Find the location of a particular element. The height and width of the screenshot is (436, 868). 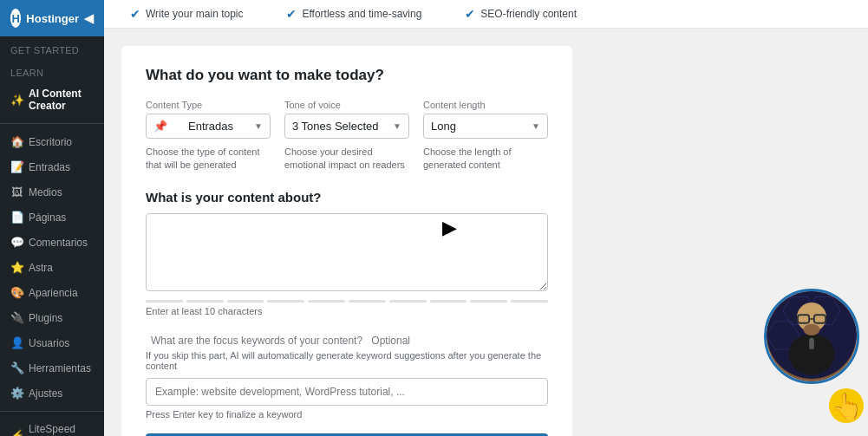

appearance-icon: 🎨 is located at coordinates (16, 293).